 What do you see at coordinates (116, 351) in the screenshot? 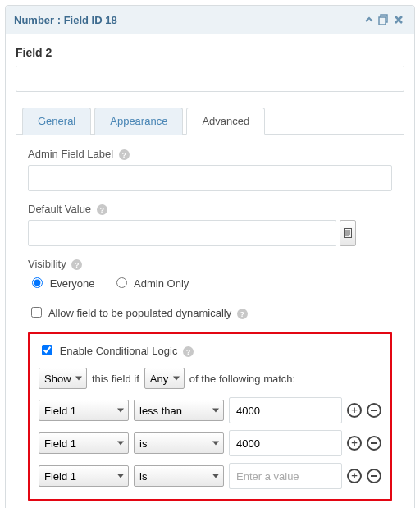
I see `enable-conditional-option: Enable Conditional Logic ?` at bounding box center [116, 351].